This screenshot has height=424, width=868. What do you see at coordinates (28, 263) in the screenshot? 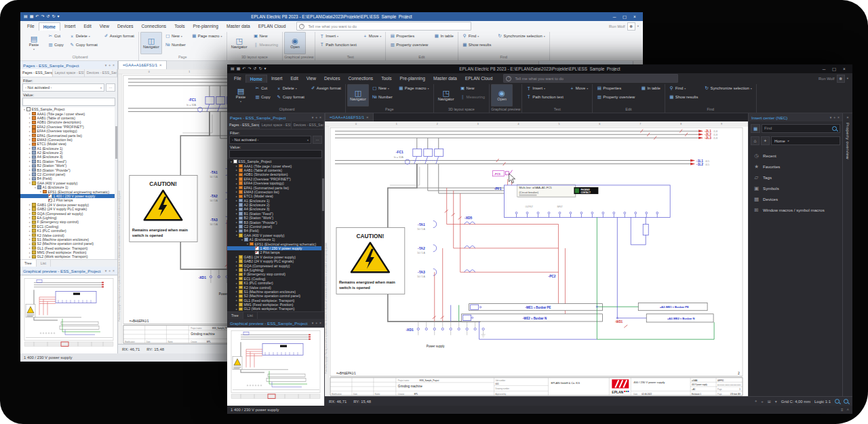
I see `tab-tree: Tree` at bounding box center [28, 263].